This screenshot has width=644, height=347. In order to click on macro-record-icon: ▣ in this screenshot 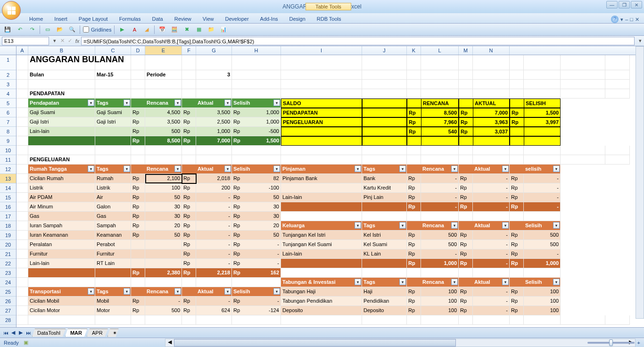, I will do `click(26, 342)`.